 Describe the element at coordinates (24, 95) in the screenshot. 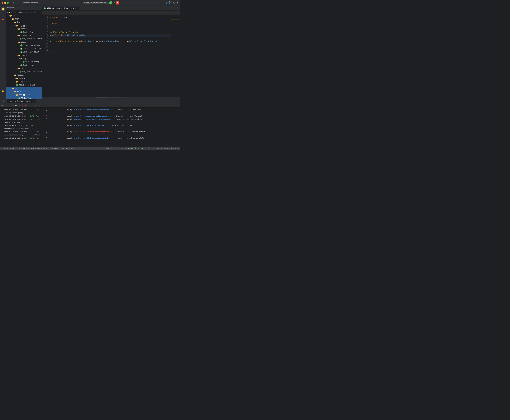

I see `tree-test-org-pp-oss: ▼ 📂 org.pp.oss` at that location.